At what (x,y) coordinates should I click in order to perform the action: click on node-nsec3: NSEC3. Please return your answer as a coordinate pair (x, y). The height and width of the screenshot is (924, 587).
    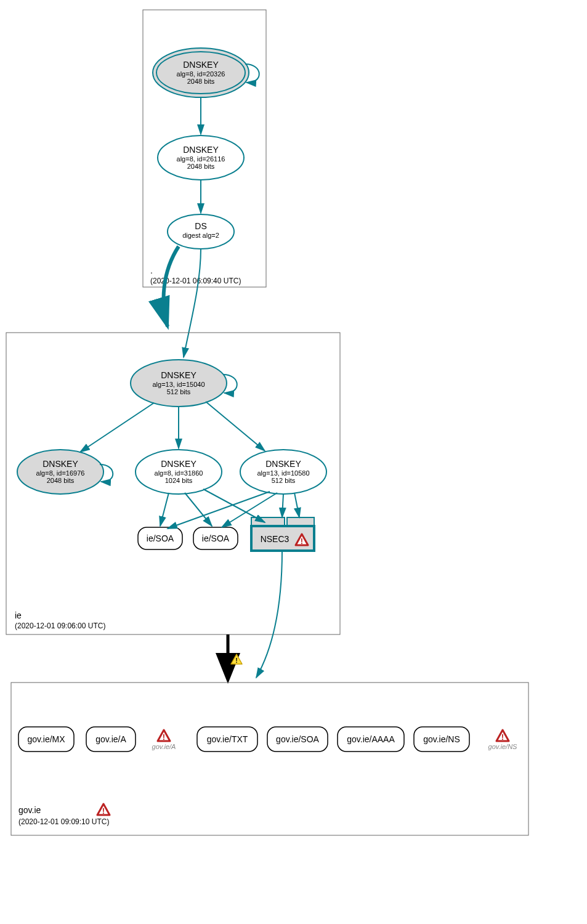
    Looking at the image, I should click on (283, 534).